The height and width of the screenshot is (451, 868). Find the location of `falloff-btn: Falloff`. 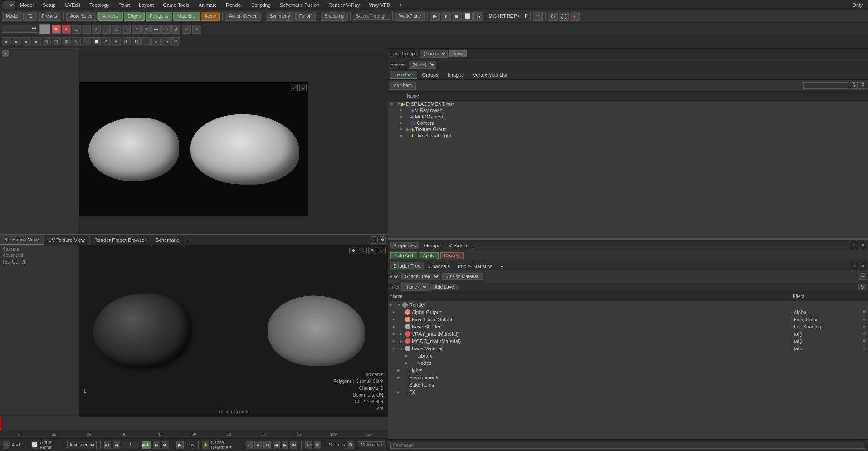

falloff-btn: Falloff is located at coordinates (306, 16).